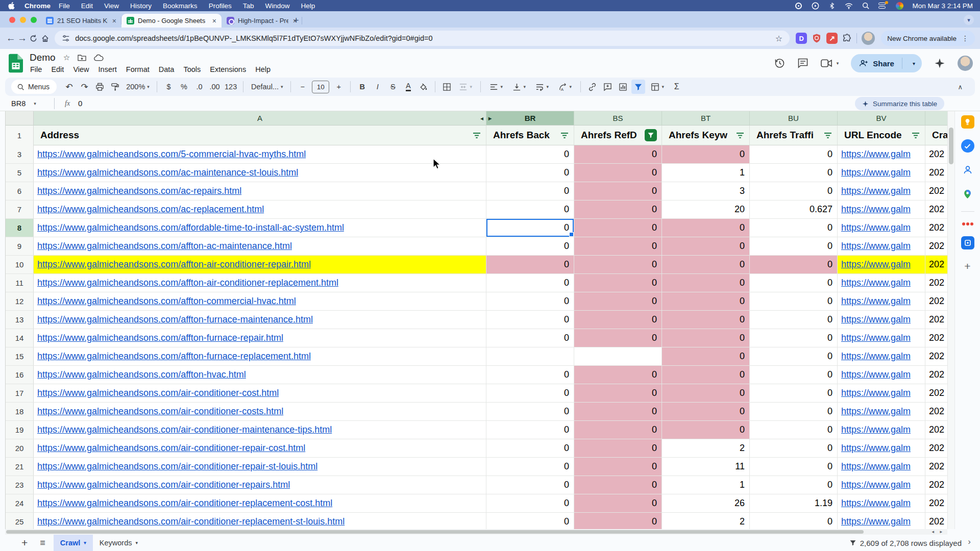  What do you see at coordinates (220, 6) in the screenshot?
I see `os-menu-profiles: Profiles` at bounding box center [220, 6].